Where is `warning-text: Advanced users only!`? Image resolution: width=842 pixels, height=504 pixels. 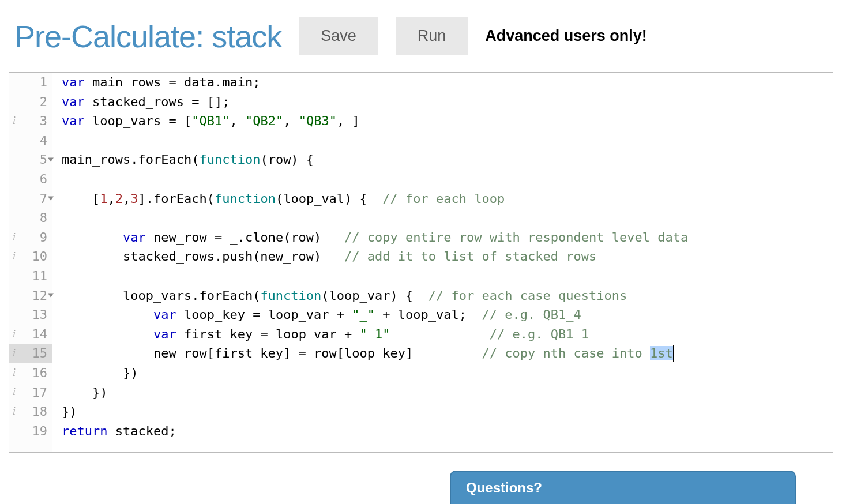 warning-text: Advanced users only! is located at coordinates (566, 36).